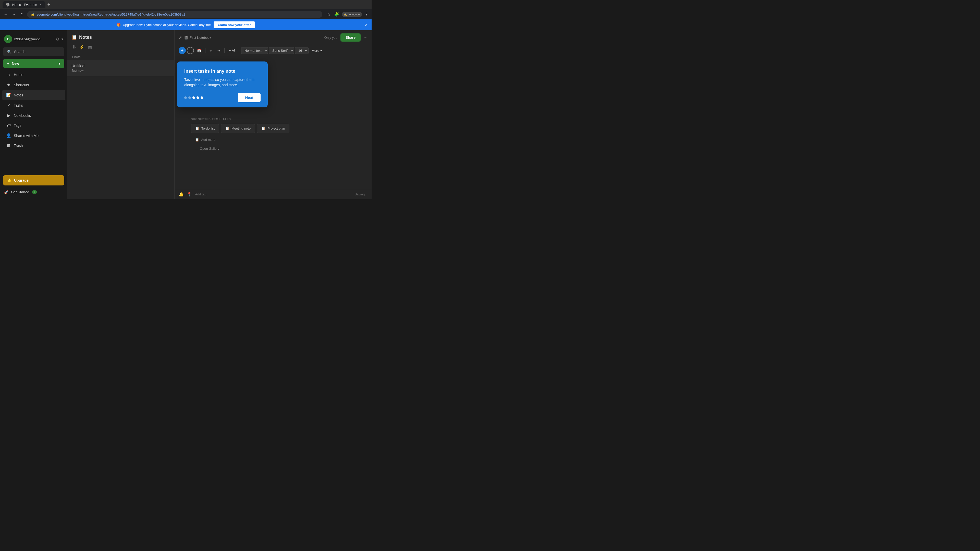  Describe the element at coordinates (33, 180) in the screenshot. I see `upgrade-sidebar-button: ⭐ Upgrade` at that location.